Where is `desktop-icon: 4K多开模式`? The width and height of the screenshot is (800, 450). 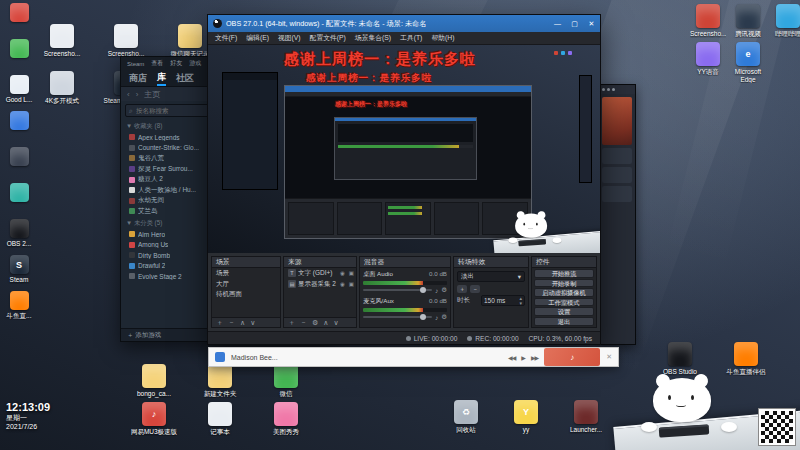
desktop-icon: 4K多开模式 is located at coordinates (62, 88).